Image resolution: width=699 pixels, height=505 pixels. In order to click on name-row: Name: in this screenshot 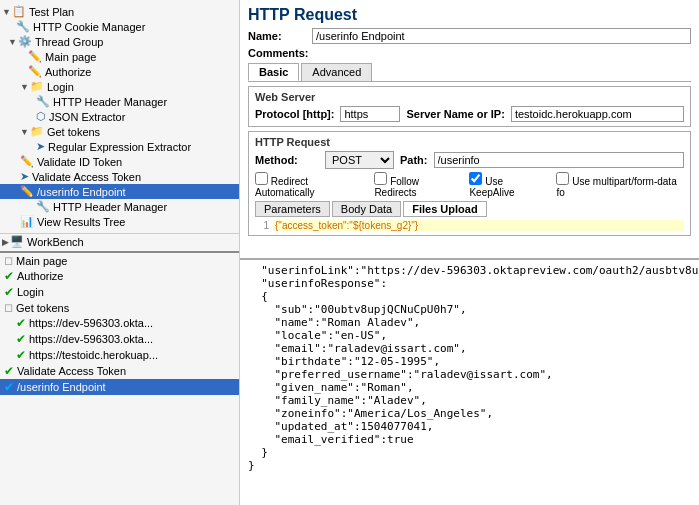, I will do `click(470, 36)`.